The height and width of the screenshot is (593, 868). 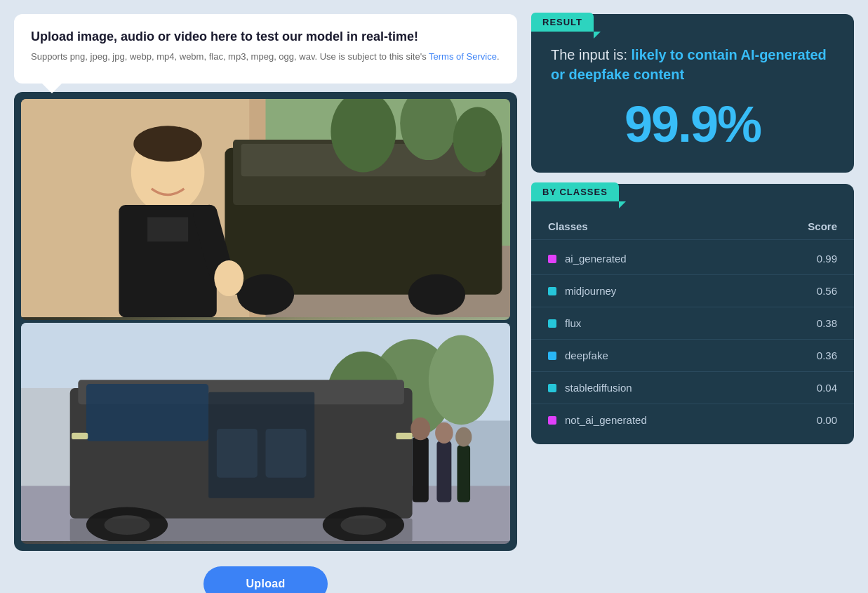 What do you see at coordinates (564, 323) in the screenshot?
I see `class-left: flux` at bounding box center [564, 323].